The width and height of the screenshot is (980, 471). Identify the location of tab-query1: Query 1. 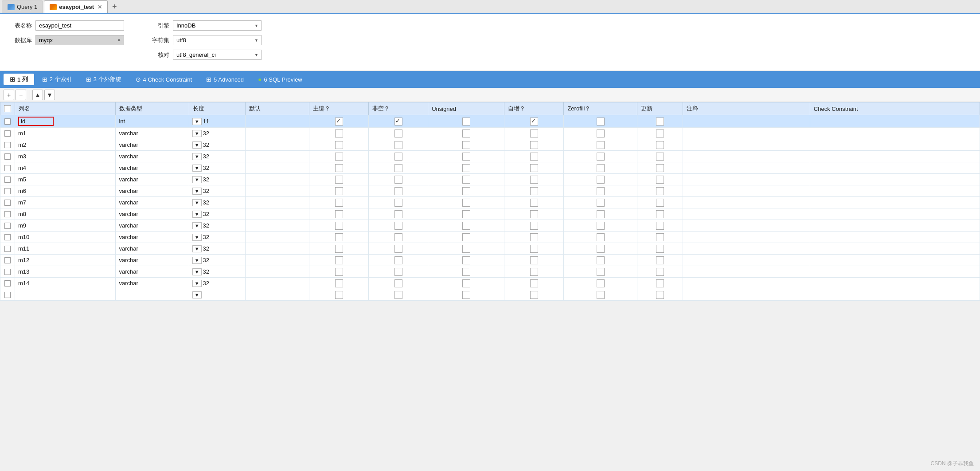
(22, 7).